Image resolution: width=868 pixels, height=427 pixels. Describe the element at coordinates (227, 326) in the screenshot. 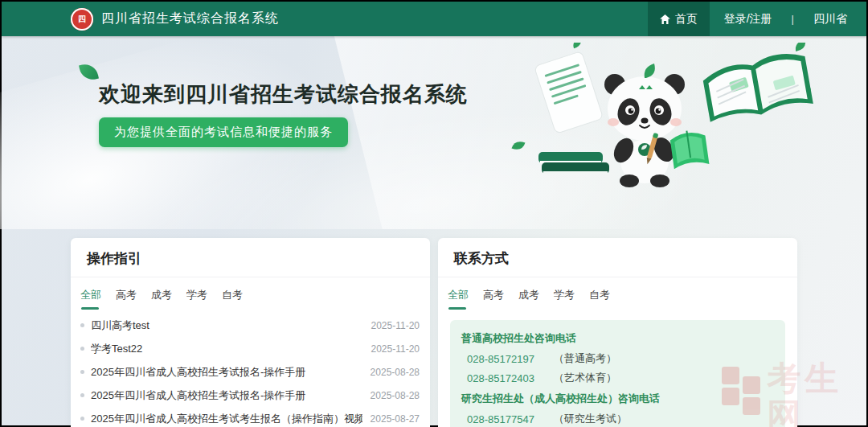

I see `guide-item-title: 四川高考test` at that location.